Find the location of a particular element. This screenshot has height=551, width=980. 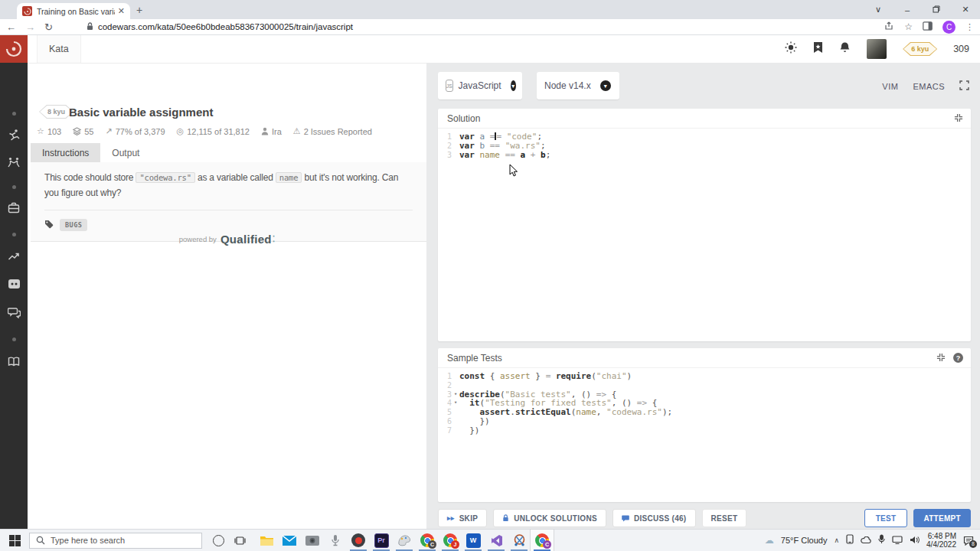

chrome-icon: J is located at coordinates (450, 540).